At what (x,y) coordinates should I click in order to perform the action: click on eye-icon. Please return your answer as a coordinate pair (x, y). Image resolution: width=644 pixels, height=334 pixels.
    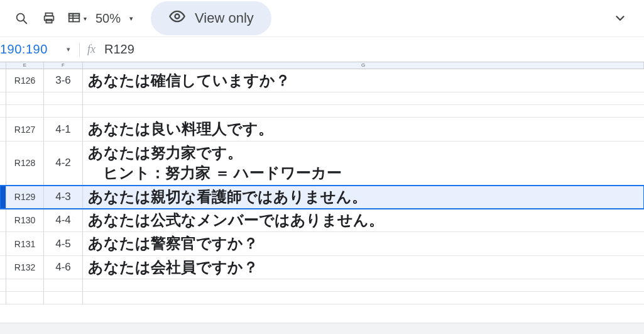
    Looking at the image, I should click on (177, 18).